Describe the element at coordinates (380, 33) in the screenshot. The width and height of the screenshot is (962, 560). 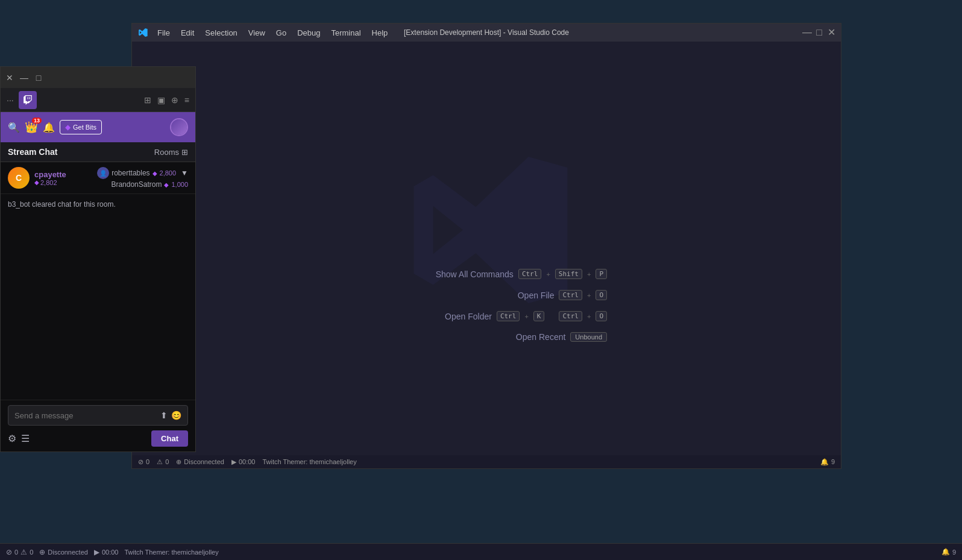
I see `menu-help: Help` at that location.